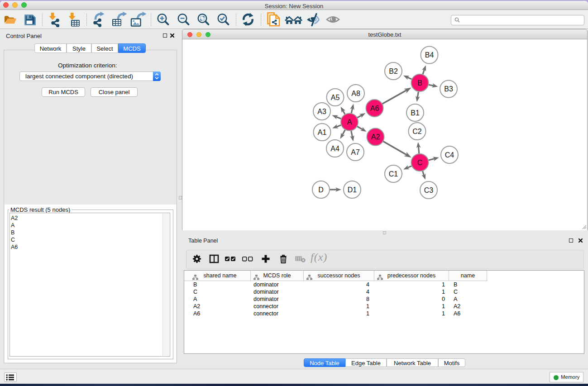  Describe the element at coordinates (322, 111) in the screenshot. I see `svg-text: A3` at that location.